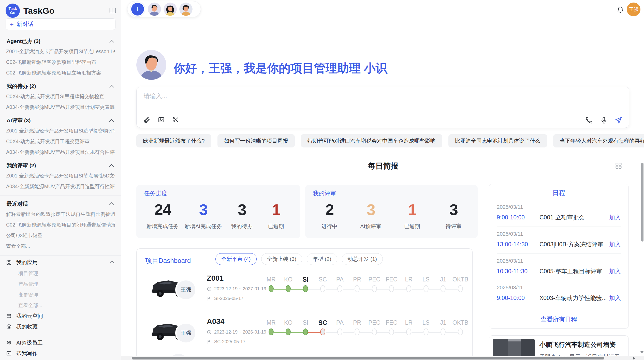  What do you see at coordinates (559, 261) in the screenshot?
I see `schedule-date: 2025/03/11` at bounding box center [559, 261].